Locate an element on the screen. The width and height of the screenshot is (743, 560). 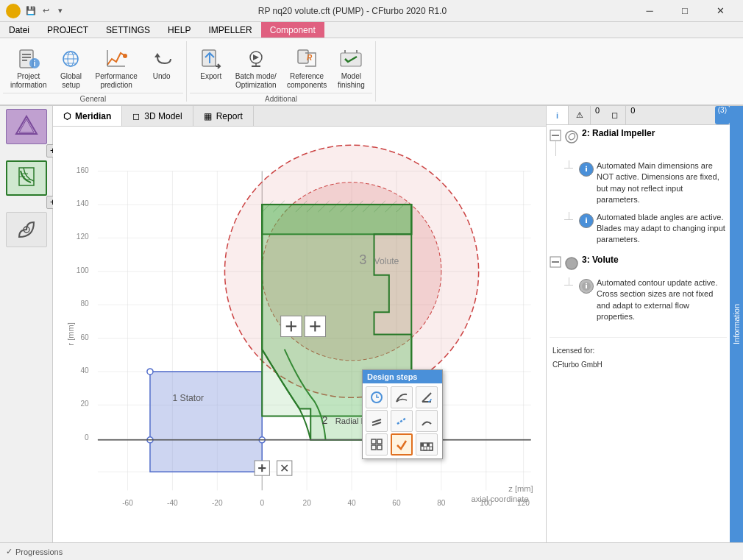
maximize-button: □ is located at coordinates (685, 11).